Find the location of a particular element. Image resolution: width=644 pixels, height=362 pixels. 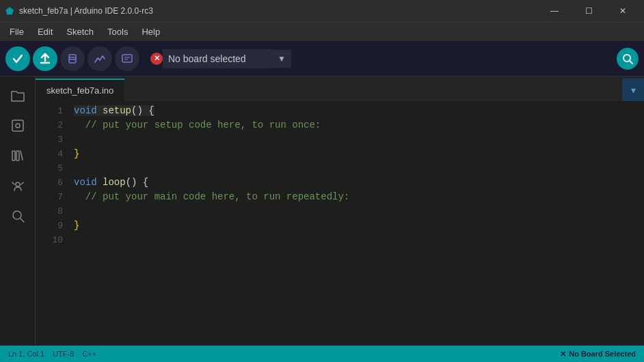

board-select-dropdown: No board selected is located at coordinates (217, 59).